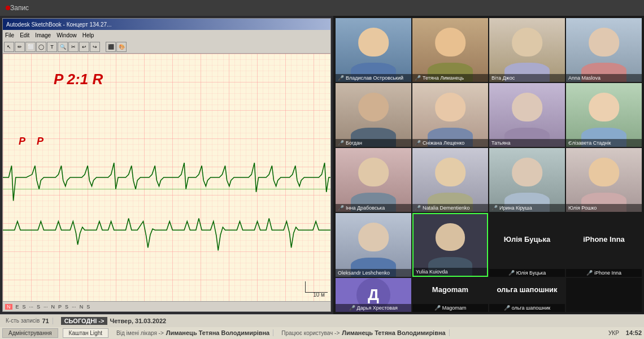 This screenshot has height=339, width=644. What do you see at coordinates (193, 333) in the screenshot?
I see `doctor-section: Від імені лікаря -> Лиманець Тетяна Воло…` at bounding box center [193, 333].